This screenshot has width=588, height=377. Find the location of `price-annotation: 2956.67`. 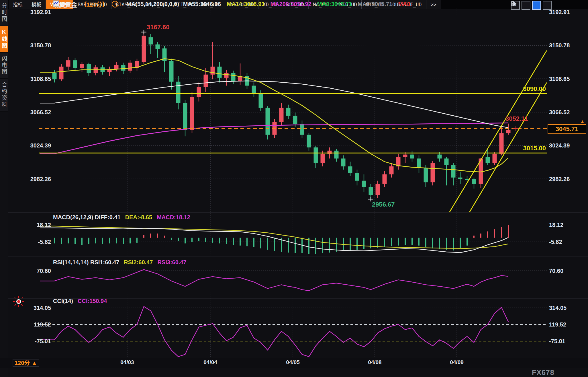

price-annotation: 2956.67 is located at coordinates (383, 205).